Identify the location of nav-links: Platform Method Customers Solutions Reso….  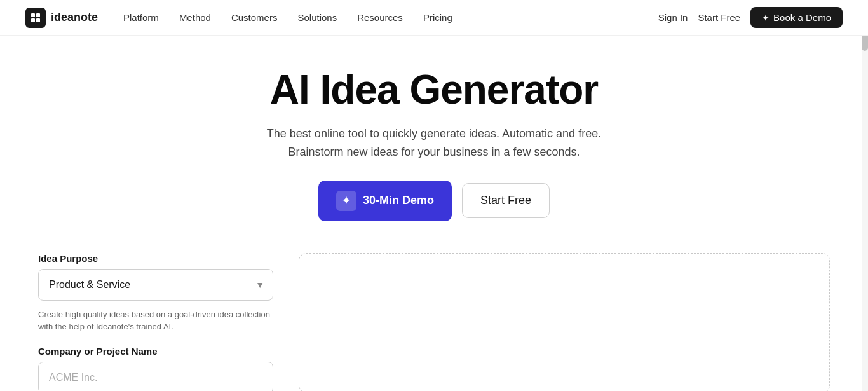
(391, 18).